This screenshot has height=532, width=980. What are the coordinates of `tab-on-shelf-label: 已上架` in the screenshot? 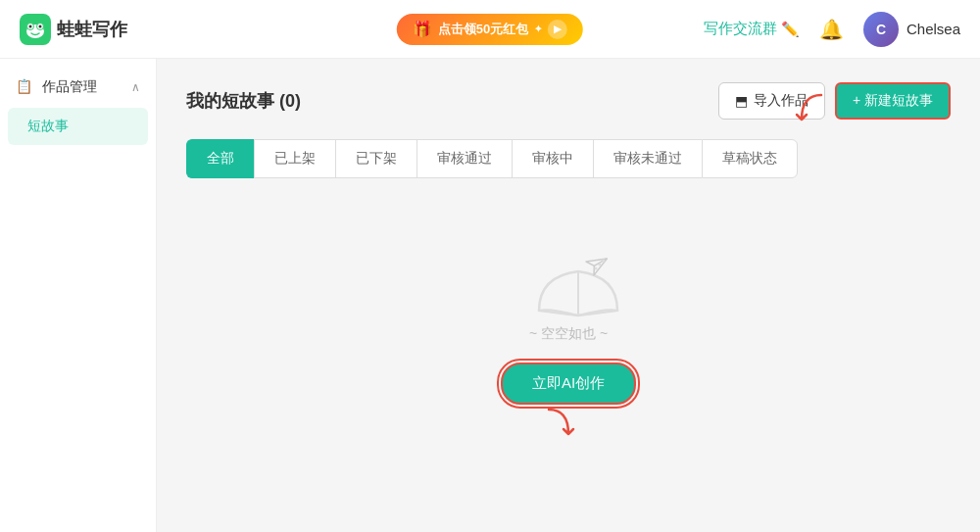 It's located at (295, 158).